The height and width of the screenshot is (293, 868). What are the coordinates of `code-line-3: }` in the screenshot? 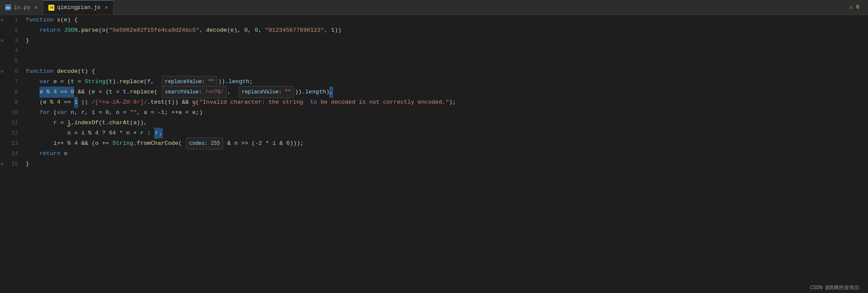 It's located at (447, 41).